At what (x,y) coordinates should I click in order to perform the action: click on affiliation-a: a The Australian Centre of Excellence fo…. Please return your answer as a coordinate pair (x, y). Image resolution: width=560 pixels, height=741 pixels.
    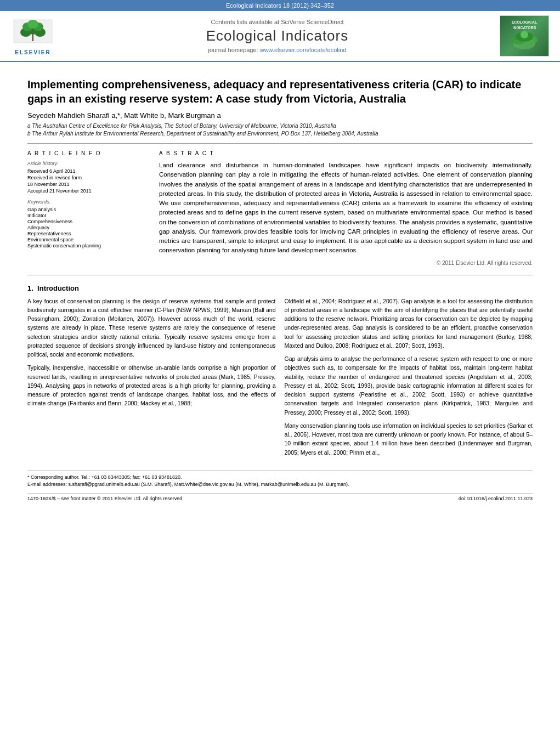
    Looking at the image, I should click on (280, 126).